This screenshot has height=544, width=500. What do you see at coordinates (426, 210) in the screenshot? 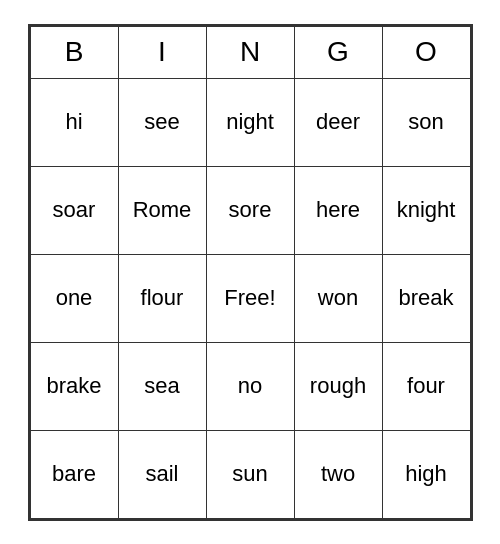
I see `table-cell: knight` at bounding box center [426, 210].